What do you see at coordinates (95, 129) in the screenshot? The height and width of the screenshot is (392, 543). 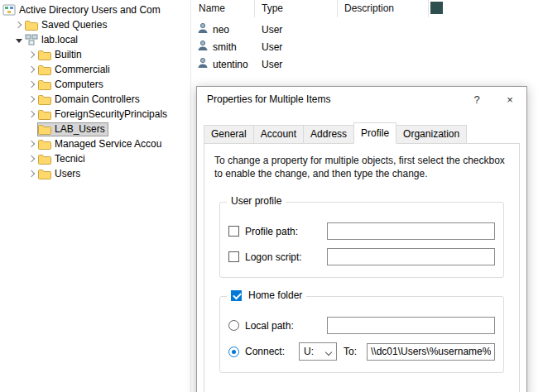 I see `tree-item-lab-users: LAB_Users` at bounding box center [95, 129].